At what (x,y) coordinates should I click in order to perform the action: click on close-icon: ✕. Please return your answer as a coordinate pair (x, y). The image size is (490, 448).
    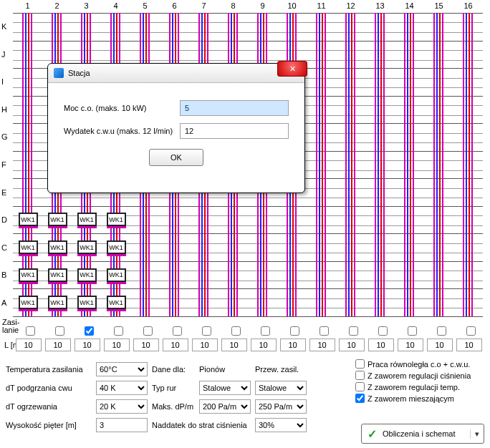
    Looking at the image, I should click on (292, 69).